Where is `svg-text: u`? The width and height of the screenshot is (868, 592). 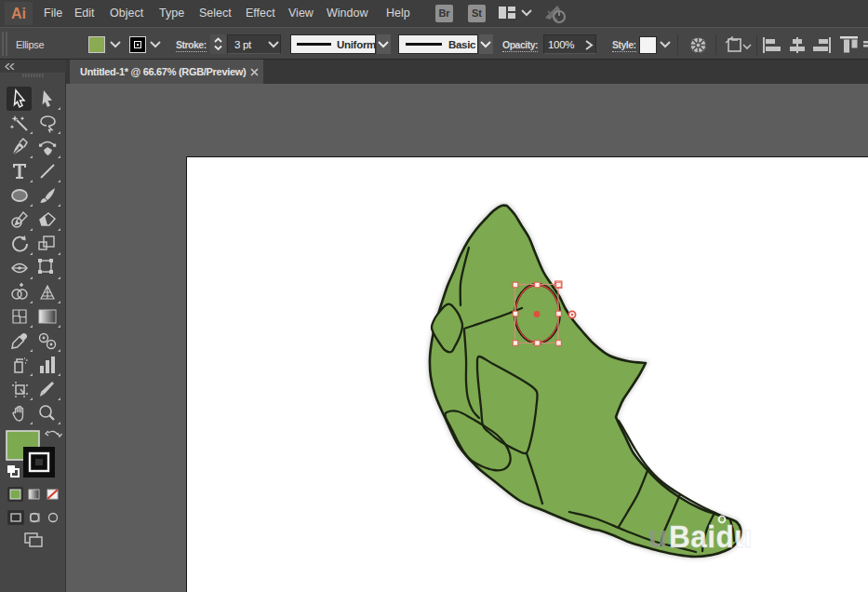
svg-text: u is located at coordinates (658, 536).